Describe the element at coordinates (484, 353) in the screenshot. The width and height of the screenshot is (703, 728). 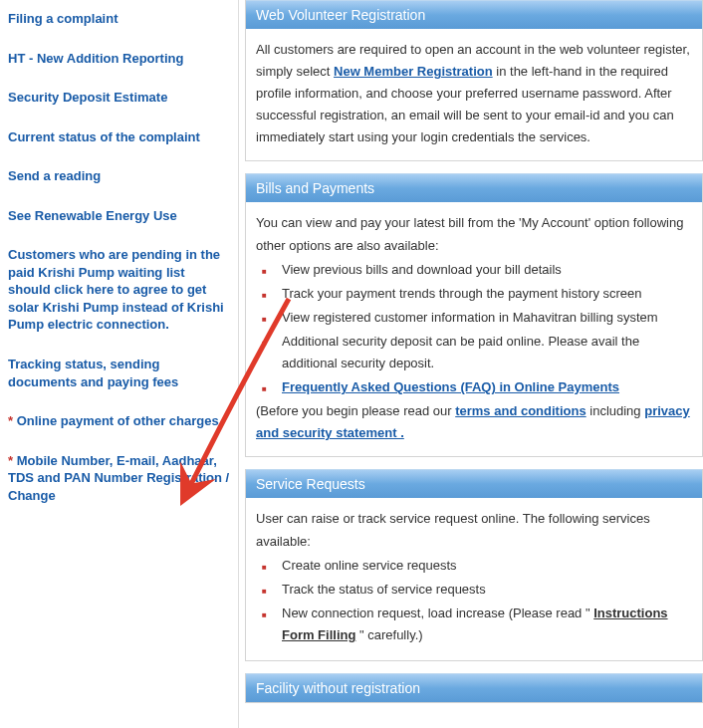
I see `list-item: Additional security deposit can be paid …` at that location.